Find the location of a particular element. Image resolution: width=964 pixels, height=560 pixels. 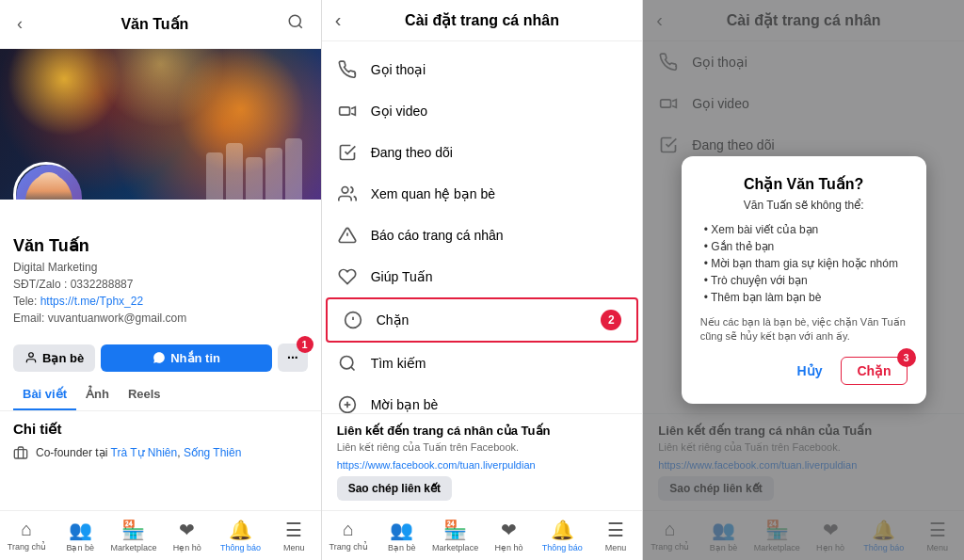

link-title-2: Liên kết đến trang cá nhân của Tuấn is located at coordinates (482, 431).